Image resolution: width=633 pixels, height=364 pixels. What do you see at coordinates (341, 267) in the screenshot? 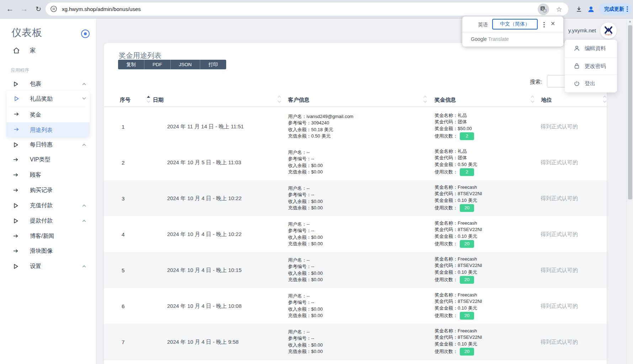
I see `customer-line: 参考编号：--` at bounding box center [341, 267].